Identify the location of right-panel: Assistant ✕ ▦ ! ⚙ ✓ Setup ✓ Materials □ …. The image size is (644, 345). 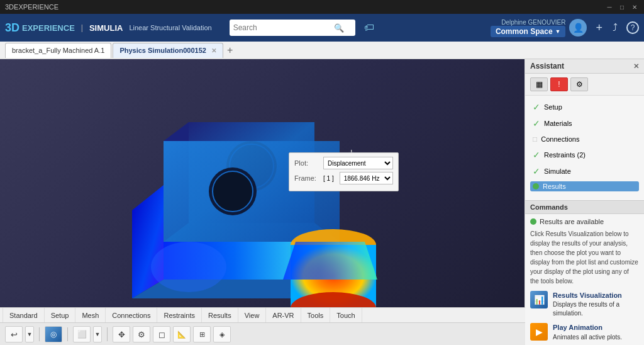
(584, 183).